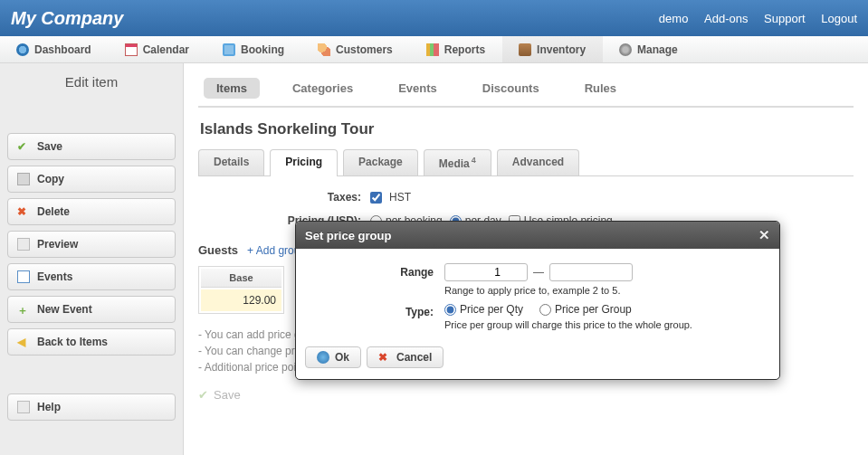 The width and height of the screenshot is (868, 455). What do you see at coordinates (24, 179) in the screenshot?
I see `copy-icon` at bounding box center [24, 179].